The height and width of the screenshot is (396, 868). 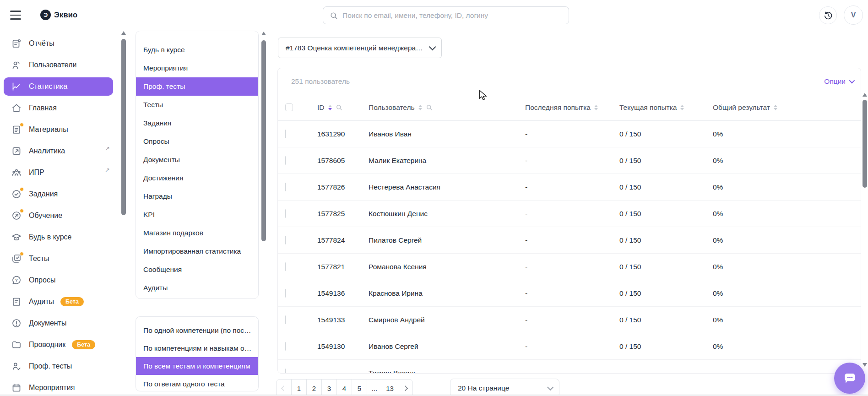 I want to click on items-reports: Отчёты, so click(x=60, y=43).